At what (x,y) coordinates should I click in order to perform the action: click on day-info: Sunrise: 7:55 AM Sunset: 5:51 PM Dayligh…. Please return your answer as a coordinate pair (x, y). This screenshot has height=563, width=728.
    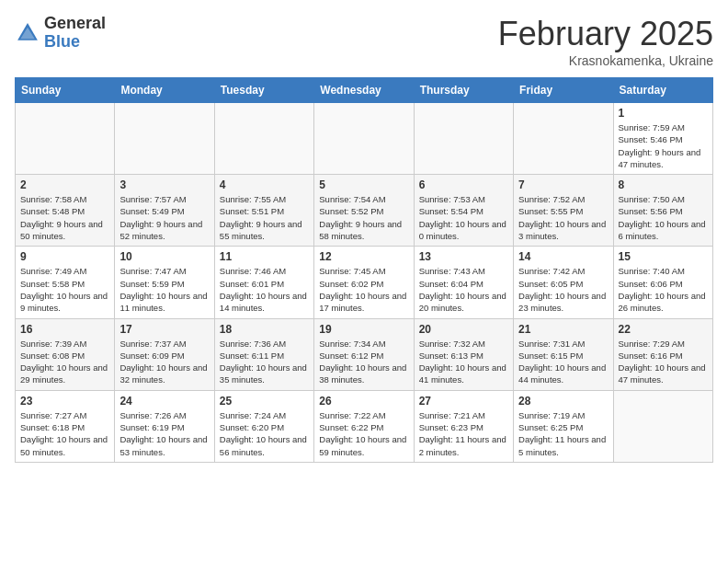
    Looking at the image, I should click on (265, 217).